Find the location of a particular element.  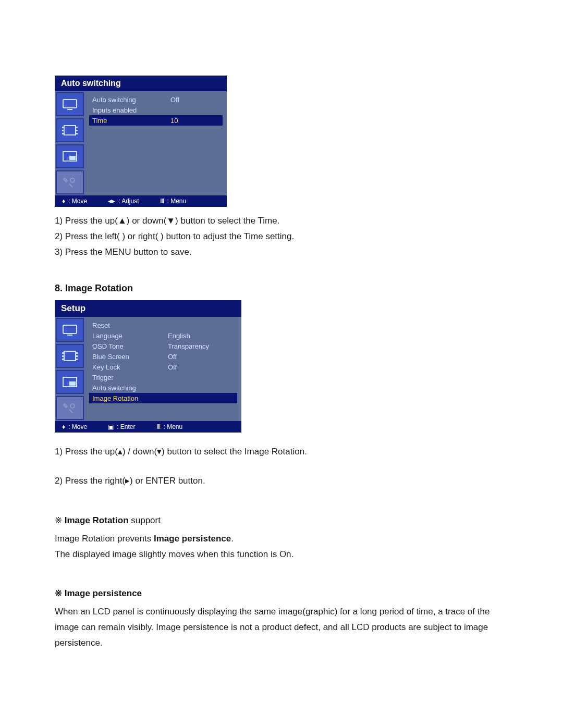

menu-row: Trigger is located at coordinates (163, 377).